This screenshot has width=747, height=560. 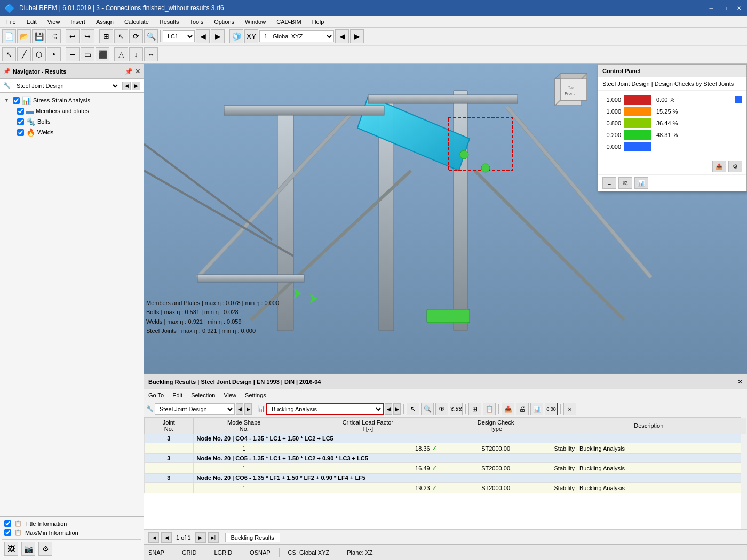 I want to click on res-more-btn: », so click(x=570, y=409).